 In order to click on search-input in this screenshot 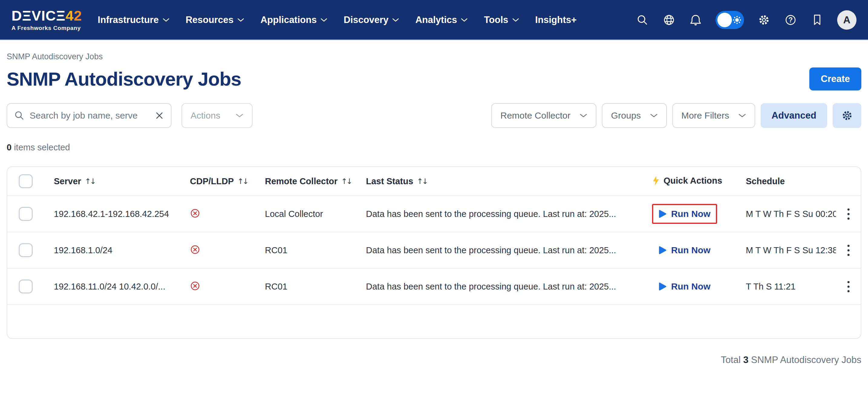, I will do `click(90, 116)`.